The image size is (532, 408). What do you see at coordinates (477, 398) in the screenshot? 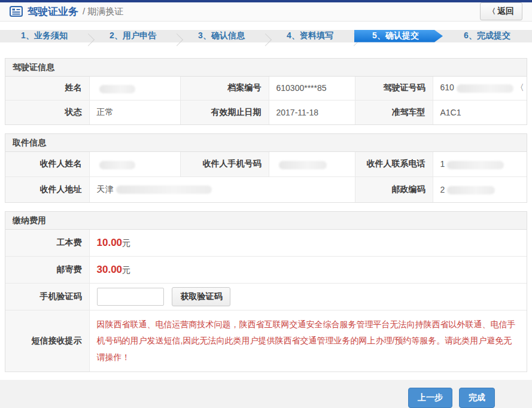
I see `finish-button: 完成` at bounding box center [477, 398].